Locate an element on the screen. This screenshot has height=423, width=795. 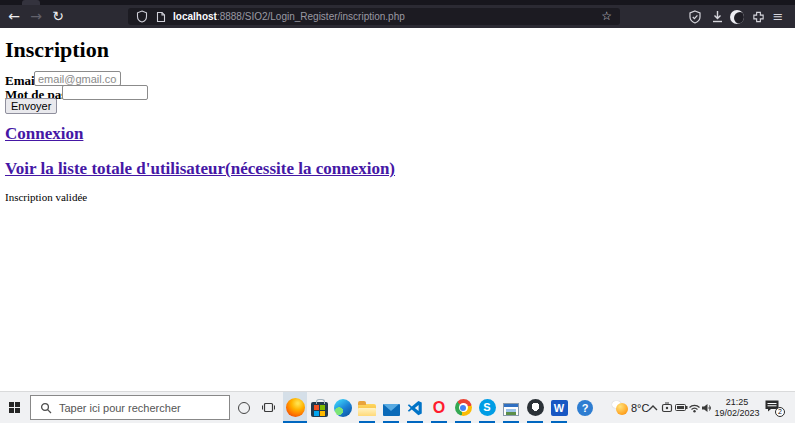
back-button: ← is located at coordinates (14, 16).